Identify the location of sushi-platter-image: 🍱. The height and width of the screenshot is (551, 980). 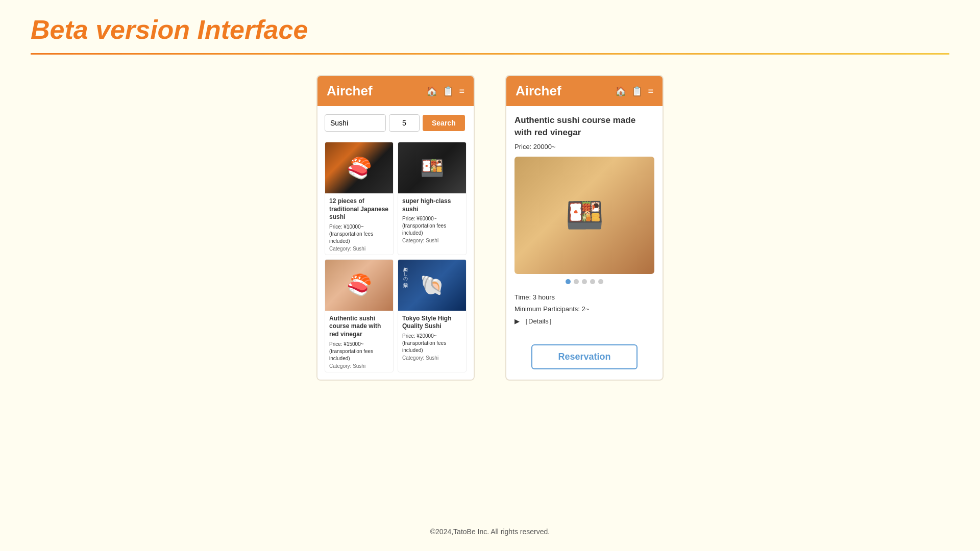
(584, 215).